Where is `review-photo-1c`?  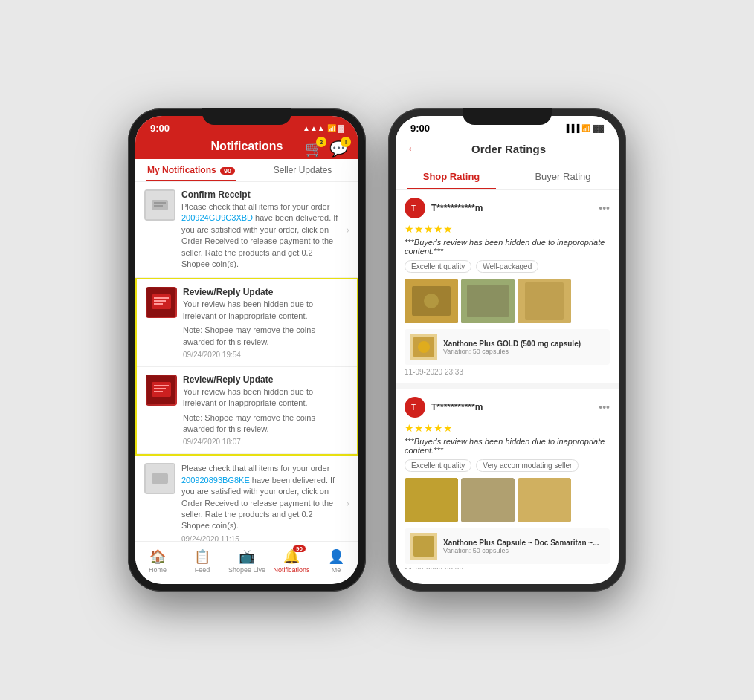
review-photo-1c is located at coordinates (544, 301).